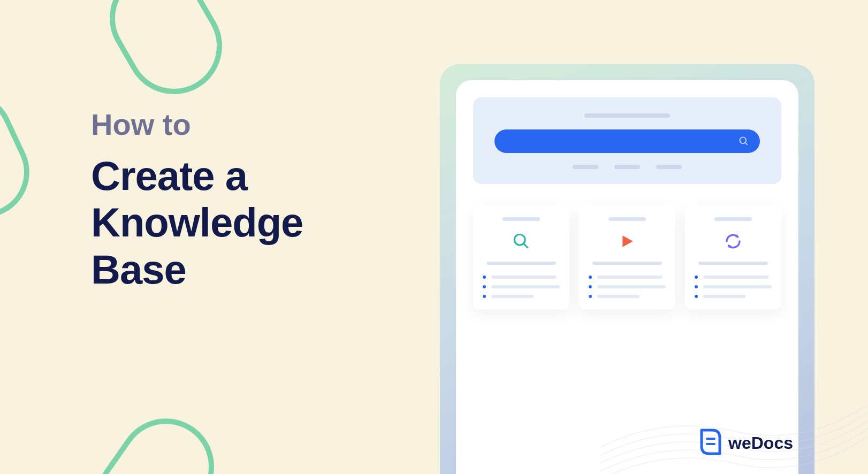 Image resolution: width=868 pixels, height=474 pixels. Describe the element at coordinates (761, 443) in the screenshot. I see `wedocs-logo-text: weDocs` at that location.